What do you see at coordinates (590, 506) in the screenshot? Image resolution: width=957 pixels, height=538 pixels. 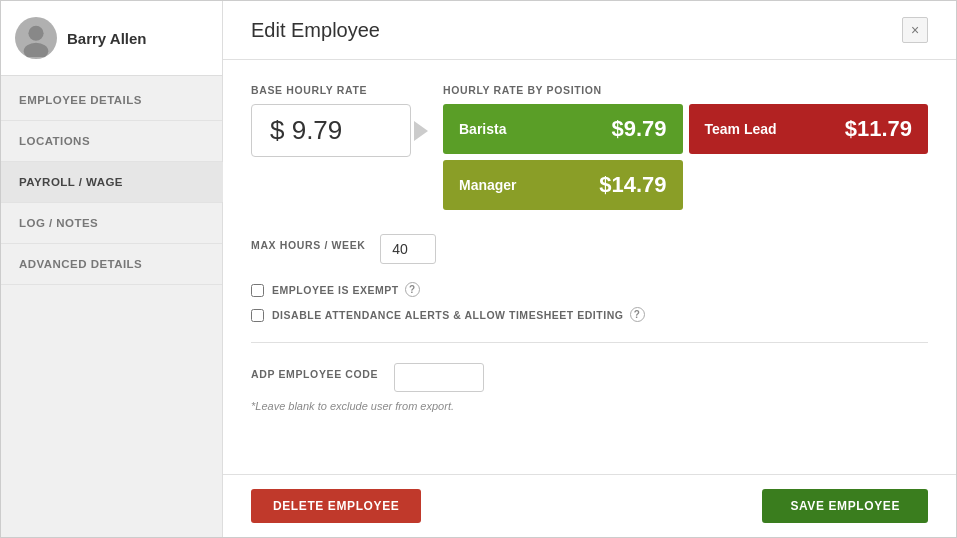 I see `main-footer: Delete Employee Save Employee` at bounding box center [590, 506].